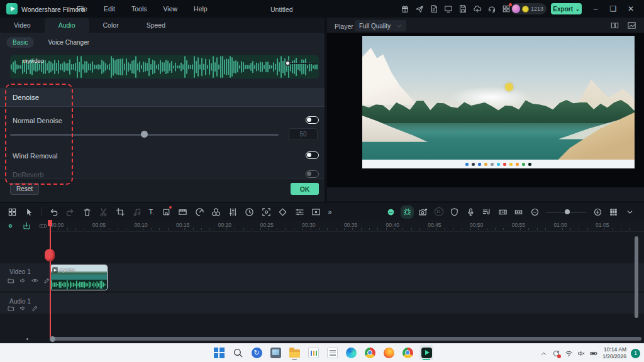 This screenshot has width=644, height=362. What do you see at coordinates (23, 25) in the screenshot?
I see `tab-video: Video` at bounding box center [23, 25].